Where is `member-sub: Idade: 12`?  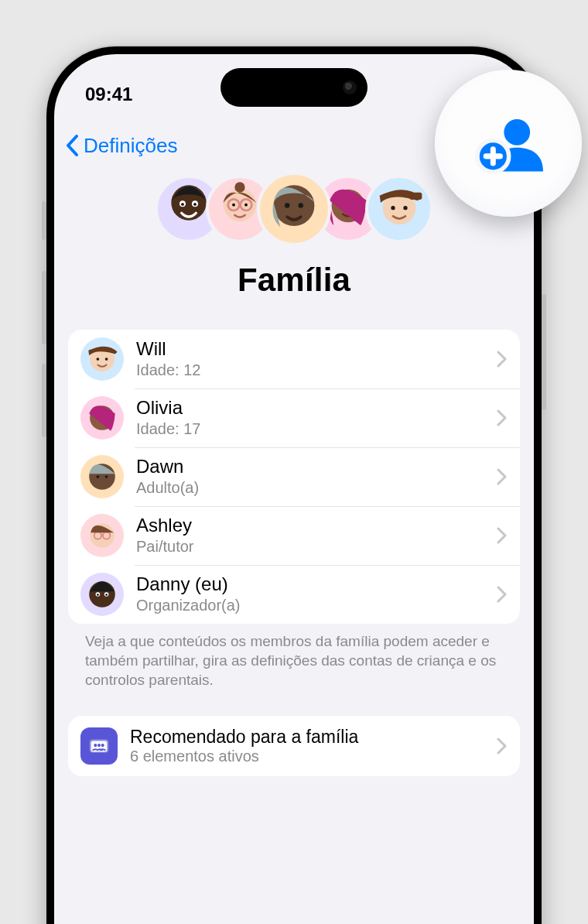 member-sub: Idade: 12 is located at coordinates (310, 370).